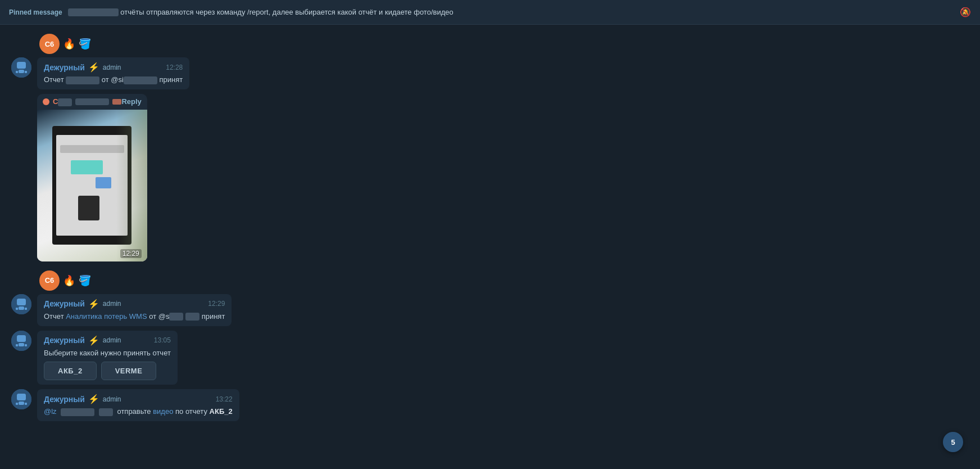  Describe the element at coordinates (490, 73) in the screenshot. I see `message-row-1: Дежурный ⚡ admin 12:28 Отчет от @si прин…` at that location.